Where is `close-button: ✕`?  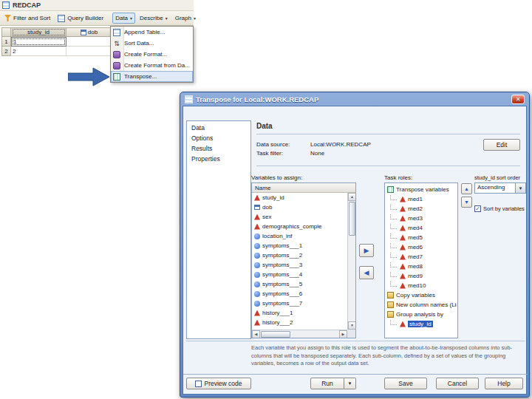
close-button: ✕ is located at coordinates (518, 99).